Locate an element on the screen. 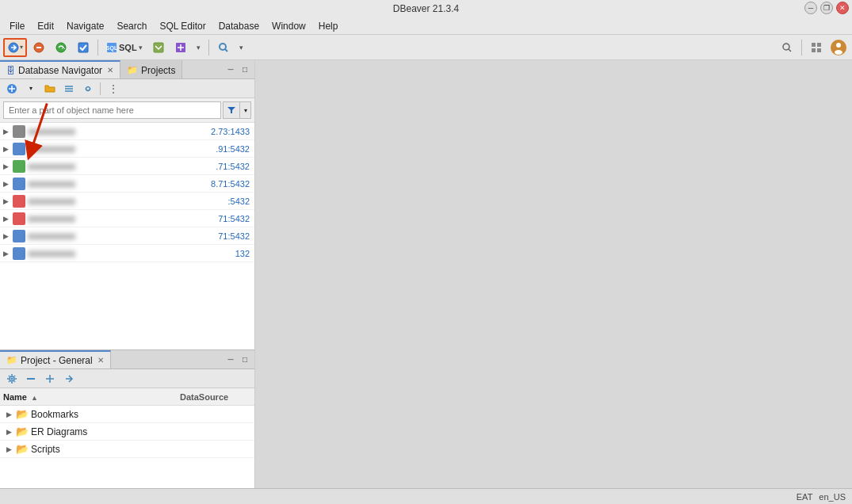 This screenshot has width=852, height=504. new-connection-arrow-icon: ▾ is located at coordinates (31, 89).